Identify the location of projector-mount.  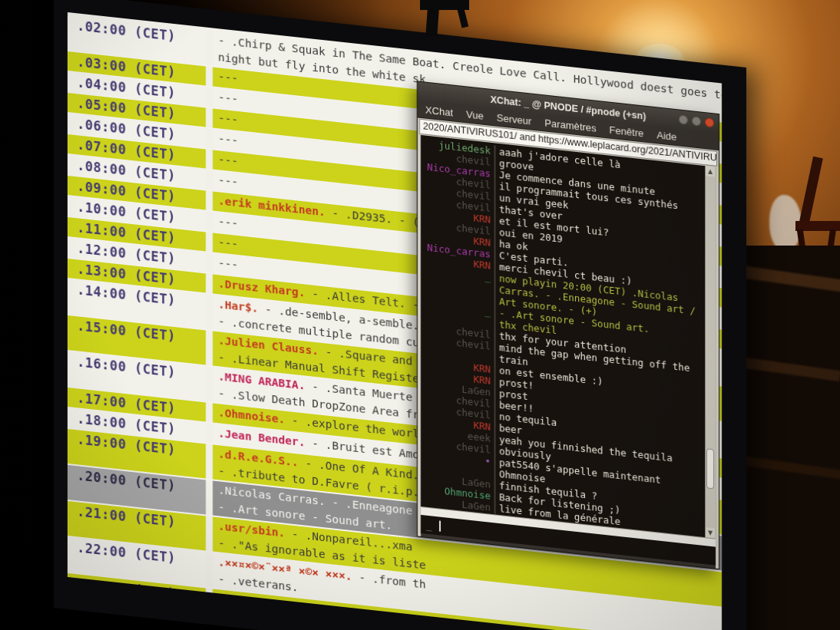
(445, 5).